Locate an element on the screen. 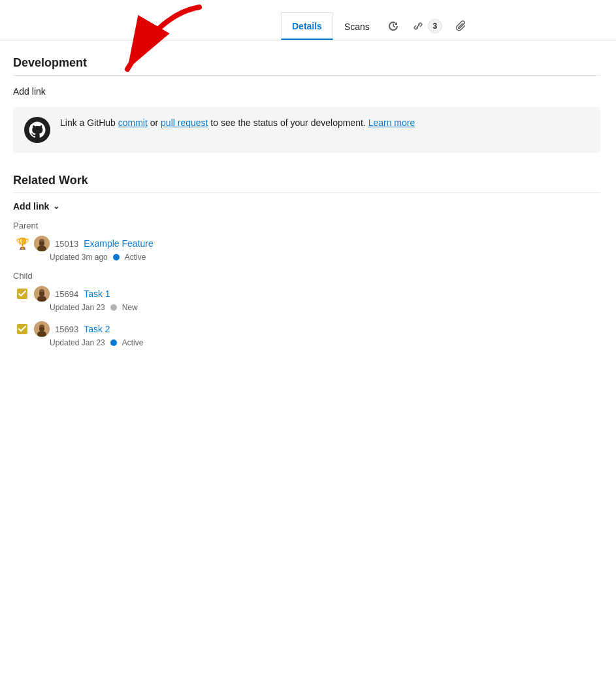 The width and height of the screenshot is (616, 692). tab-bar: Details Scans 3 is located at coordinates (308, 20).